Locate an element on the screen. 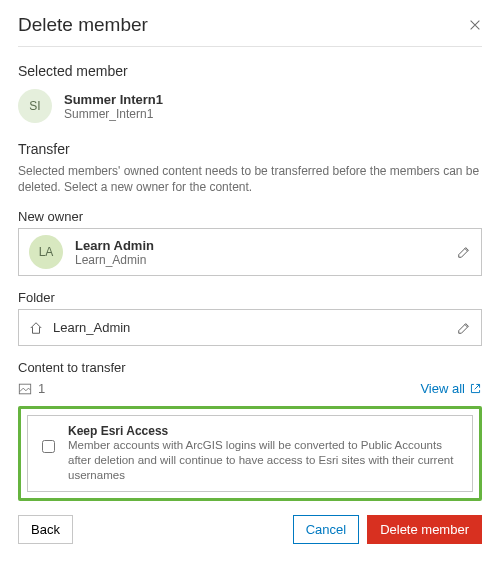 Image resolution: width=500 pixels, height=580 pixels. view-all-label: View all is located at coordinates (442, 388).